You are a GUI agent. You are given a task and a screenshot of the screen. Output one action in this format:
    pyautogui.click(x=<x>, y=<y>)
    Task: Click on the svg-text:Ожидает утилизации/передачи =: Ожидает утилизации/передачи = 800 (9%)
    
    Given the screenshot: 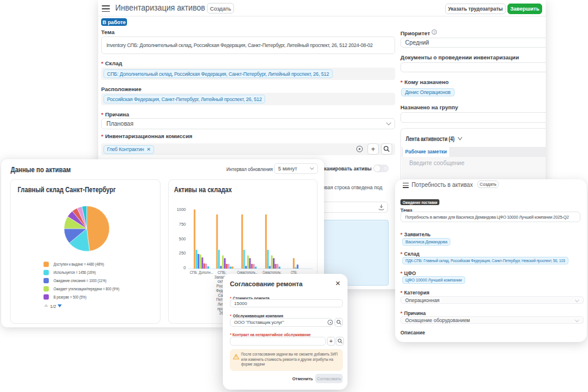 What is the action you would take?
    pyautogui.click(x=86, y=289)
    